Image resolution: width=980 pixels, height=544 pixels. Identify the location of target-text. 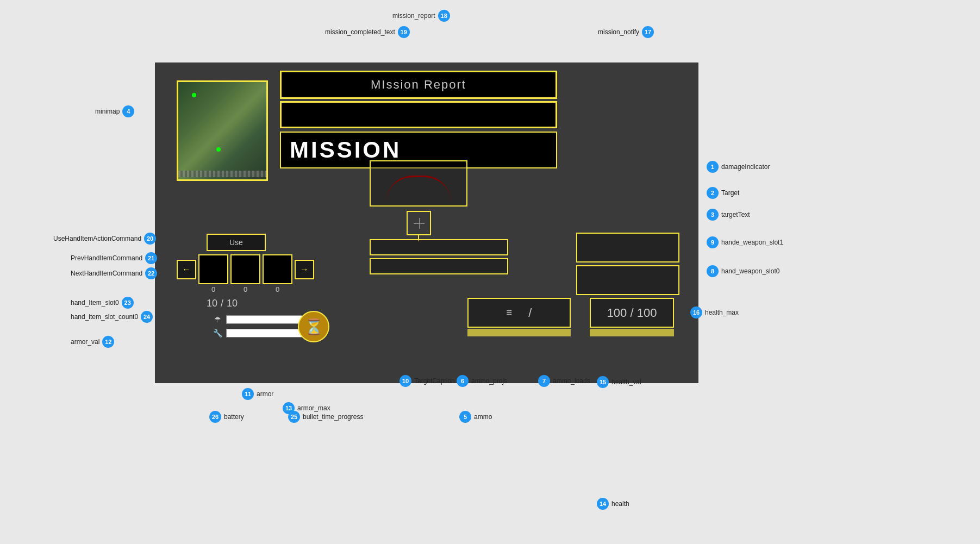
(439, 247).